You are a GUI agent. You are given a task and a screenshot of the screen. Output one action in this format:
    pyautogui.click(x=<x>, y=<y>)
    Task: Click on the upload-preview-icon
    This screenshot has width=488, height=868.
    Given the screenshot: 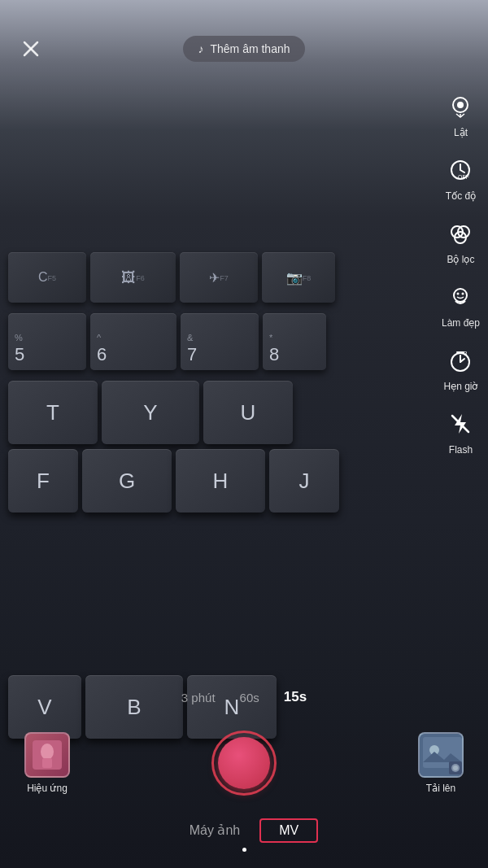 What is the action you would take?
    pyautogui.click(x=442, y=756)
    